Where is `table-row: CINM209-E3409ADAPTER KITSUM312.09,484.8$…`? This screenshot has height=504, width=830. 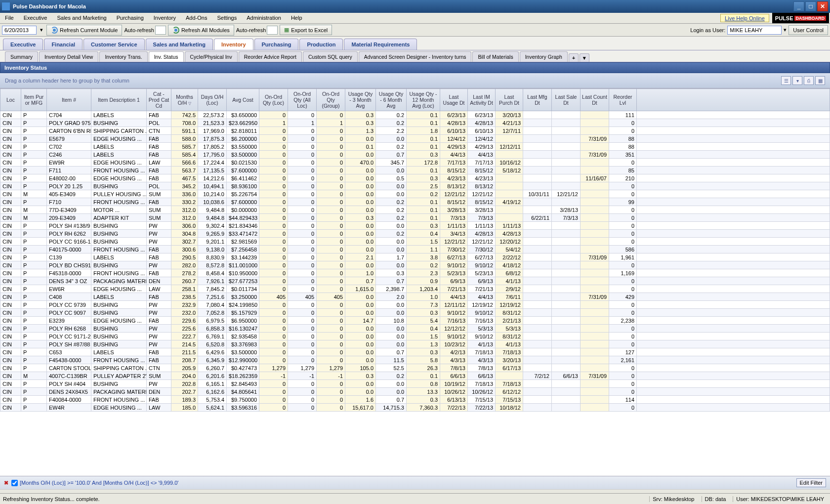
table-row: CINM209-E3409ADAPTER KITSUM312.09,484.8$… is located at coordinates (415, 218).